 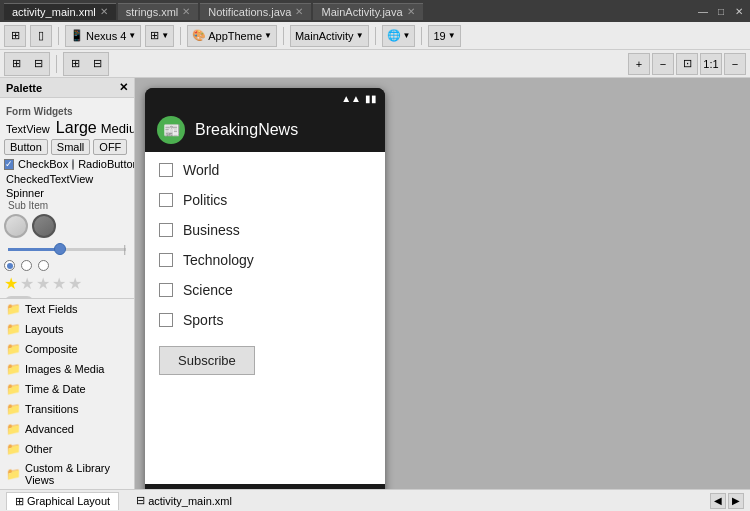 What do you see at coordinates (67, 309) in the screenshot?
I see `category-text-fields: 📁 Text Fields` at bounding box center [67, 309].